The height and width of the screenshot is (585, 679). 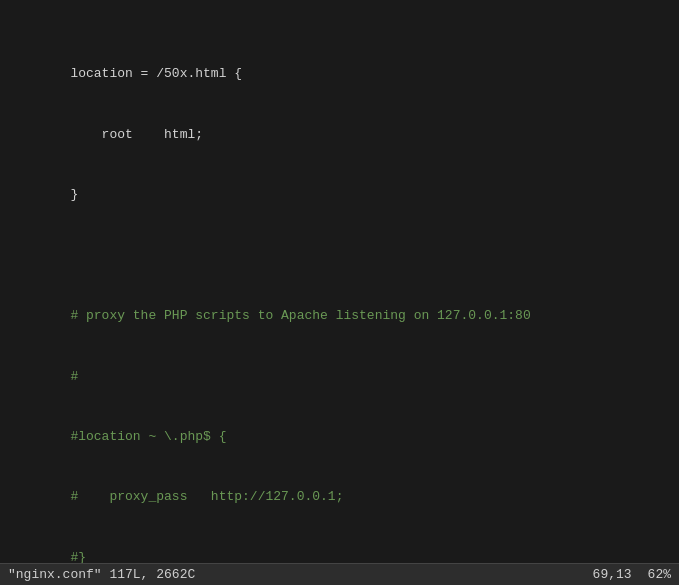 What do you see at coordinates (102, 574) in the screenshot?
I see `status-left: "nginx.conf" 117L, 2662C` at bounding box center [102, 574].